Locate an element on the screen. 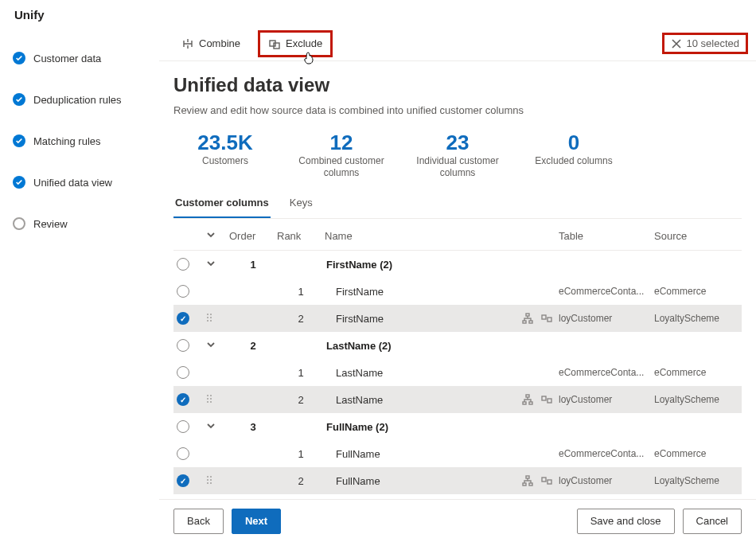 Image resolution: width=756 pixels, height=542 pixels. combine-button: Combine is located at coordinates (211, 44).